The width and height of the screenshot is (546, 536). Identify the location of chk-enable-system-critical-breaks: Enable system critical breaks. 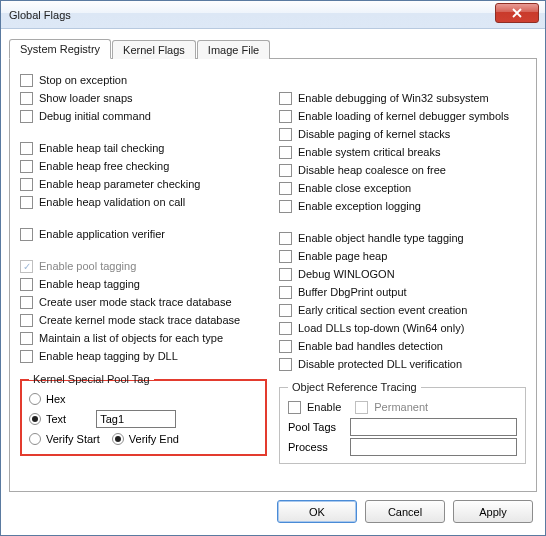
(402, 152).